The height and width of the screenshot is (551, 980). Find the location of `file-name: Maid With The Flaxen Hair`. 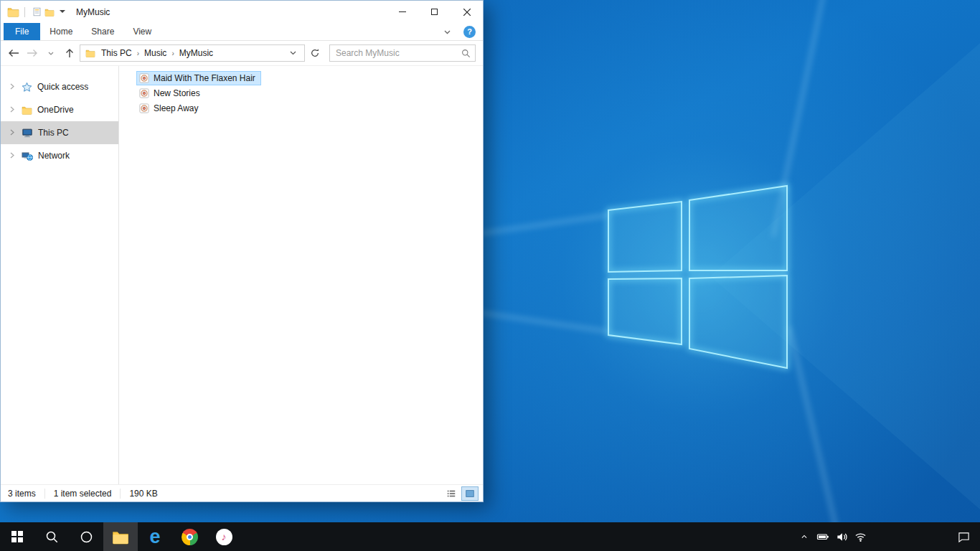

file-name: Maid With The Flaxen Hair is located at coordinates (204, 78).